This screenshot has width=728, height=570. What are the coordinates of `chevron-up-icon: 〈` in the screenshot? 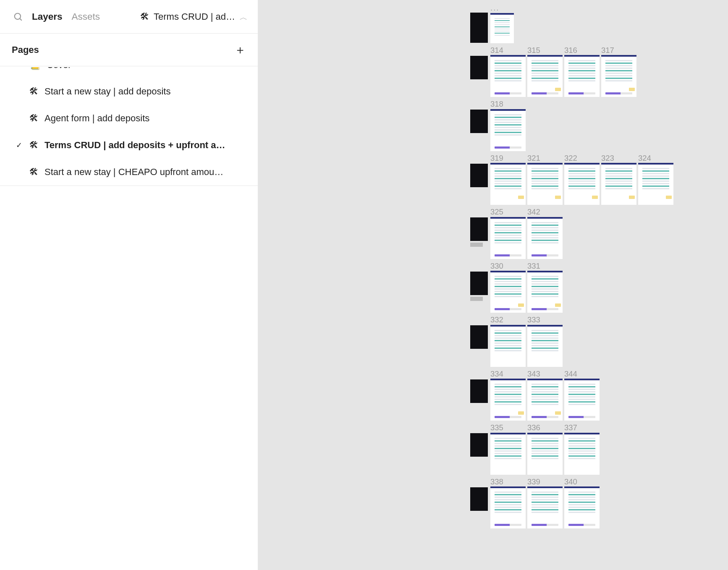 It's located at (243, 17).